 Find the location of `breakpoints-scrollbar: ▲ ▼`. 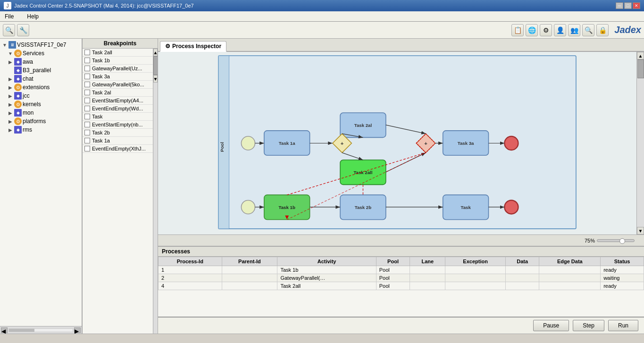

breakpoints-scrollbar: ▲ ▼ is located at coordinates (155, 191).